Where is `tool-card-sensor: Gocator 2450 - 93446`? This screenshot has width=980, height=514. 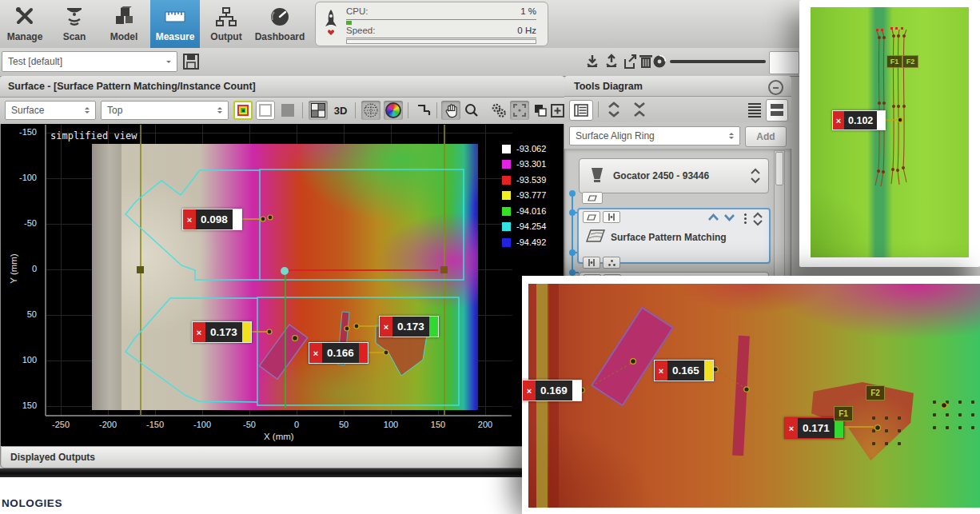
tool-card-sensor: Gocator 2450 - 93446 is located at coordinates (674, 176).